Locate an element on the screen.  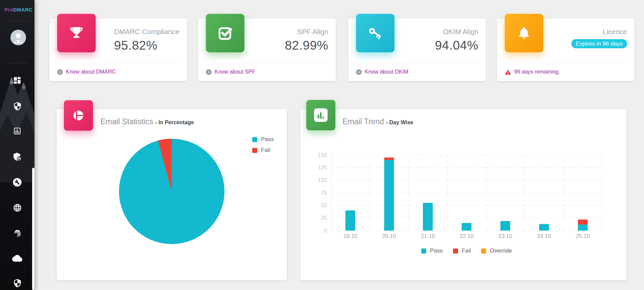
dmarc-card: DMARC Compliance95.82%iKnow about DMARC is located at coordinates (118, 50).